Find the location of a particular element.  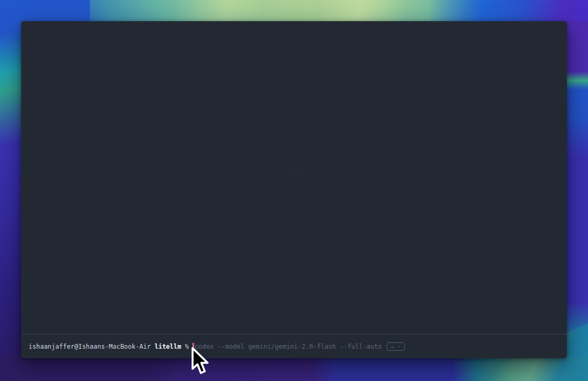

wallpaper-top-right-band is located at coordinates (509, 12).